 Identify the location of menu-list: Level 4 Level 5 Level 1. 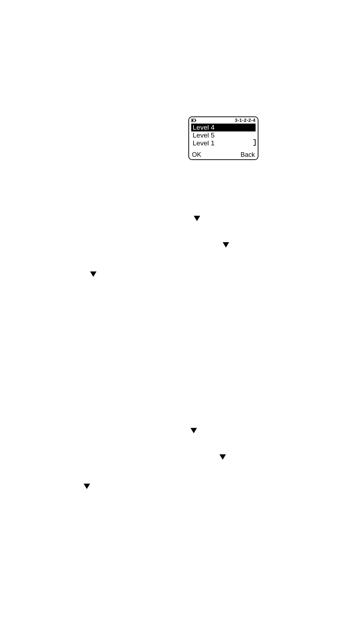
(223, 135).